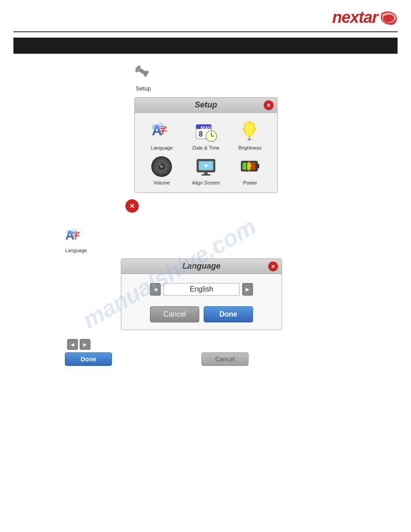 Image resolution: width=411 pixels, height=532 pixels. I want to click on power-icon-item: Power, so click(250, 170).